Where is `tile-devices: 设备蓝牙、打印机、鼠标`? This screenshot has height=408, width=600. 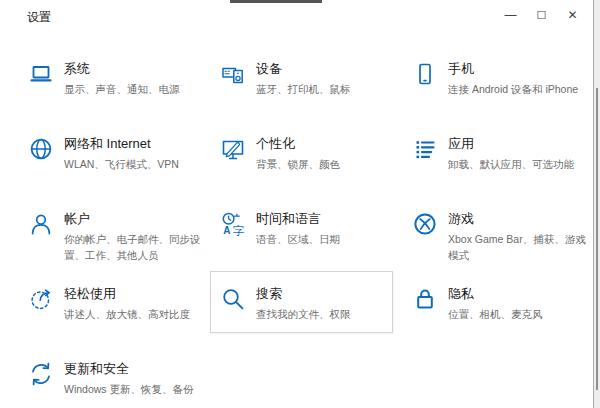
tile-devices: 设备蓝牙、打印机、鼠标 is located at coordinates (298, 82).